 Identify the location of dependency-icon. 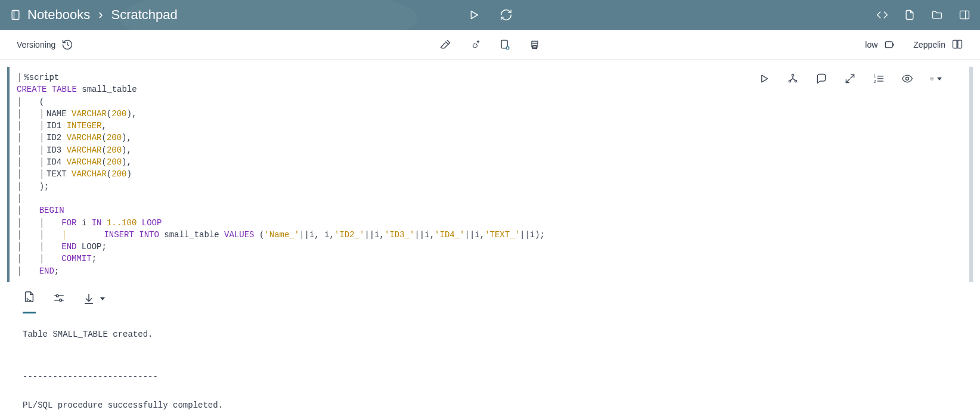
(793, 79).